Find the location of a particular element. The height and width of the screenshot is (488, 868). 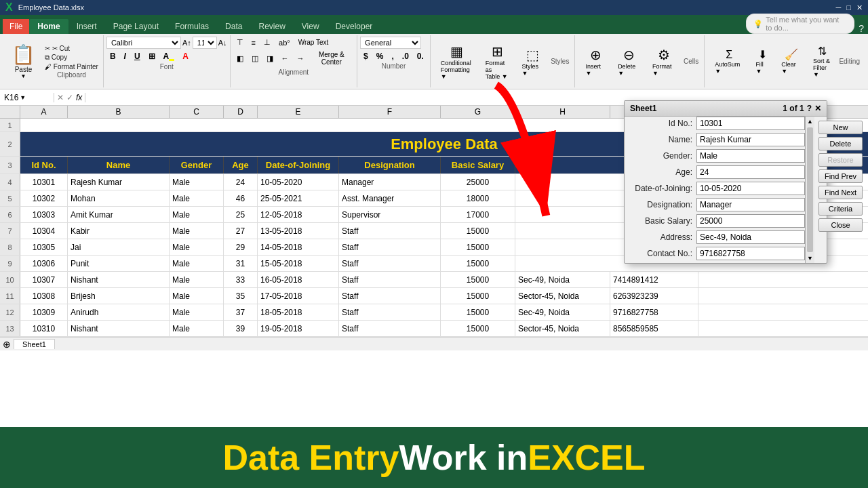

cut-button: ✂ ✂ Cut is located at coordinates (72, 49).